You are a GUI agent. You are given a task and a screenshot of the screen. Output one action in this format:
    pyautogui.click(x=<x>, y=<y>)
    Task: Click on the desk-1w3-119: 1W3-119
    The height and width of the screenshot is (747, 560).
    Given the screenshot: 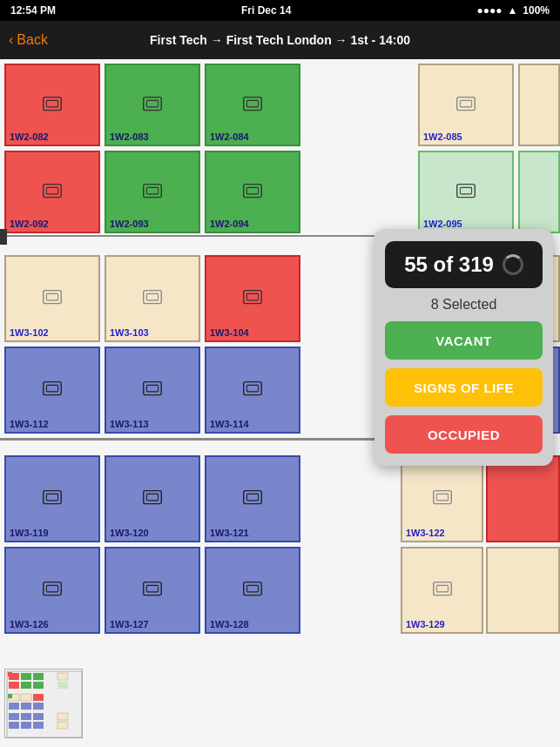 What is the action you would take?
    pyautogui.click(x=52, y=499)
    